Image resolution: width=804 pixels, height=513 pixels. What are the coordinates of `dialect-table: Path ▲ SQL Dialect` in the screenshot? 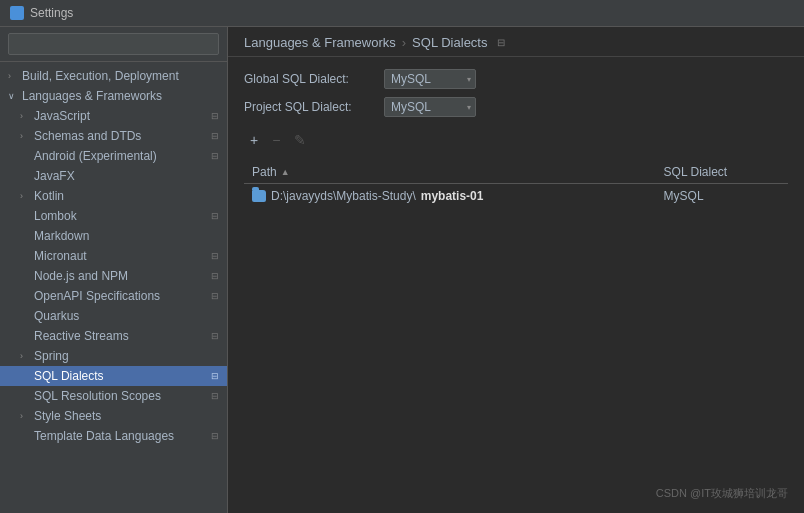 It's located at (516, 184).